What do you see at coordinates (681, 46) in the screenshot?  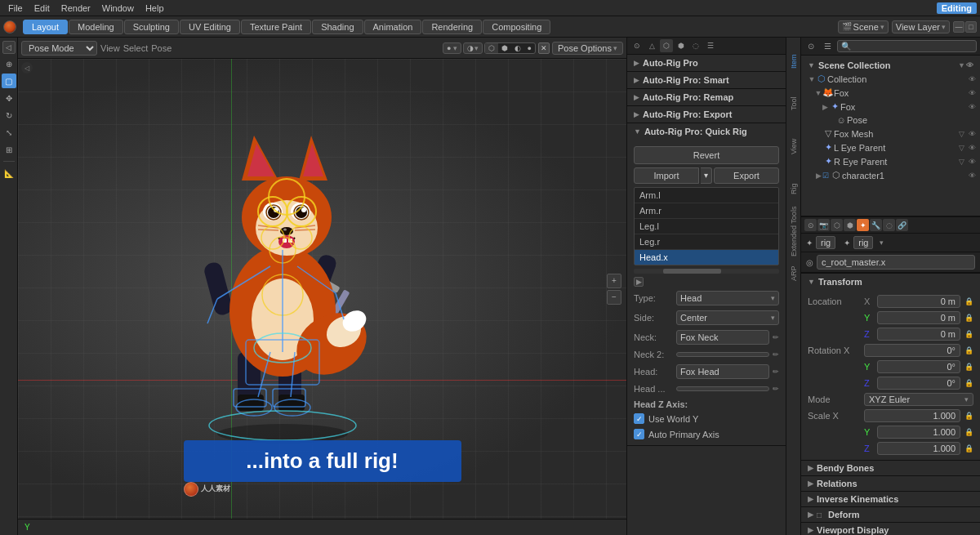 I see `panel-icon-4: ⬢` at bounding box center [681, 46].